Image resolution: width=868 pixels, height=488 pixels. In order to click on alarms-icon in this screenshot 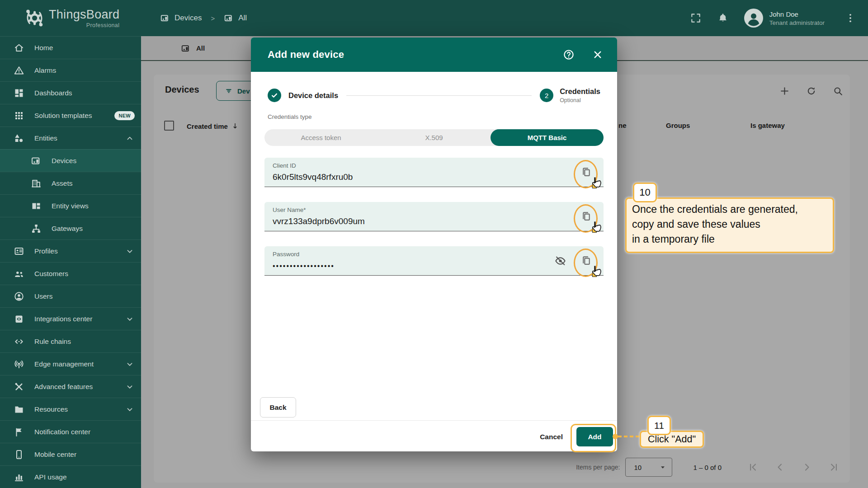, I will do `click(19, 70)`.